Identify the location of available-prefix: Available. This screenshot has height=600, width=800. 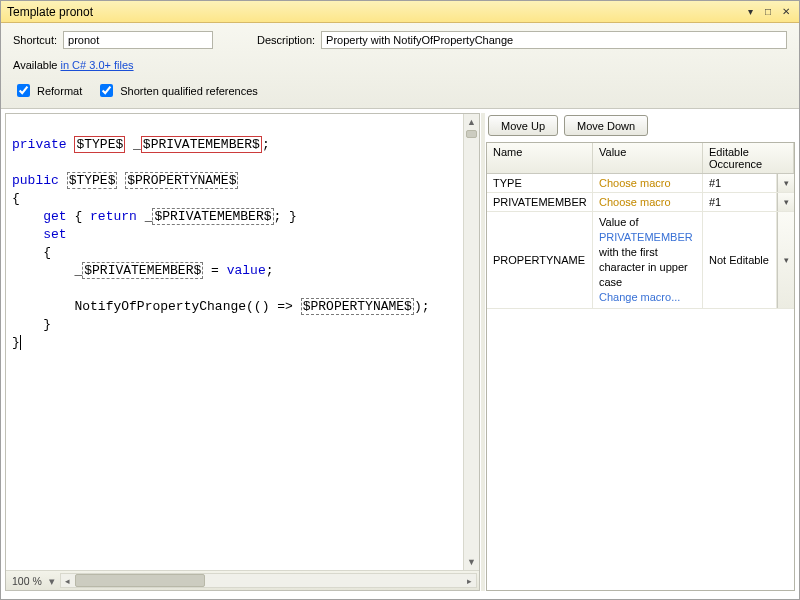
(37, 65).